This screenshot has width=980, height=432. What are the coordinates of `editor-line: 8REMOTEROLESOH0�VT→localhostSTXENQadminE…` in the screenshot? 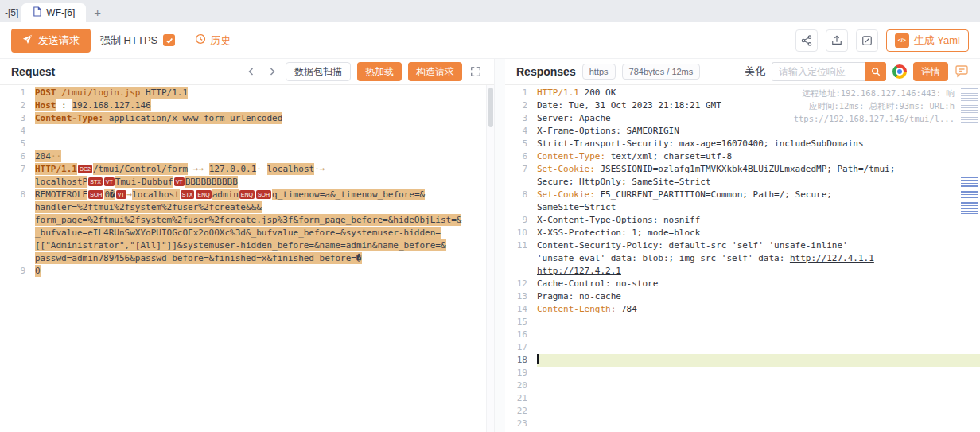 It's located at (247, 227).